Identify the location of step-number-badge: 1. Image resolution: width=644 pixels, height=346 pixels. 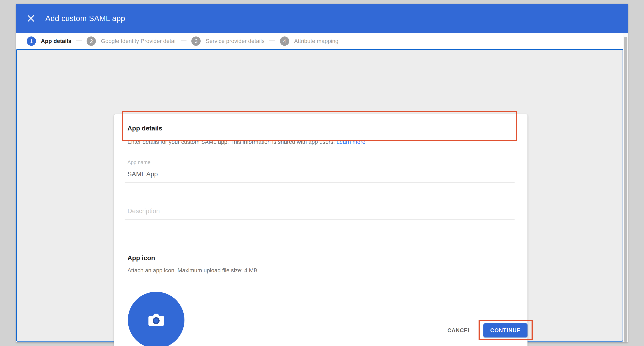
(32, 41).